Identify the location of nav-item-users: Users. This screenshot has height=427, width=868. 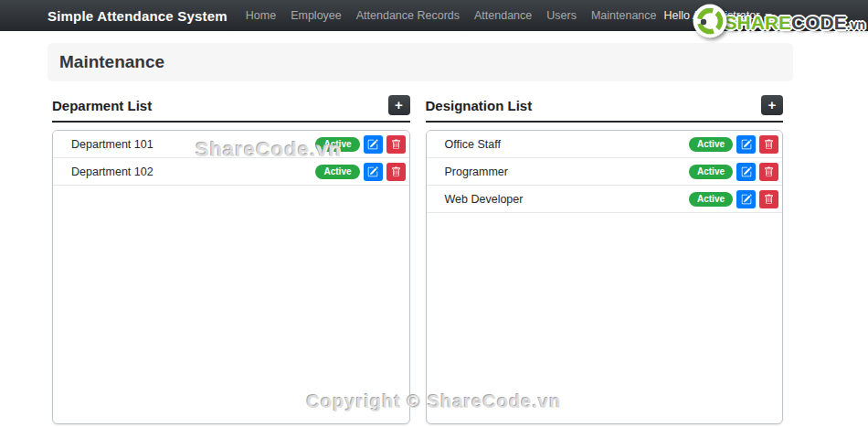
(561, 16).